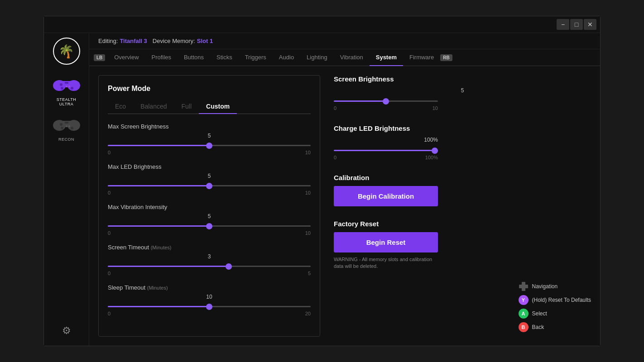 The height and width of the screenshot is (362, 644). What do you see at coordinates (100, 58) in the screenshot?
I see `lb-badge: LB` at bounding box center [100, 58].